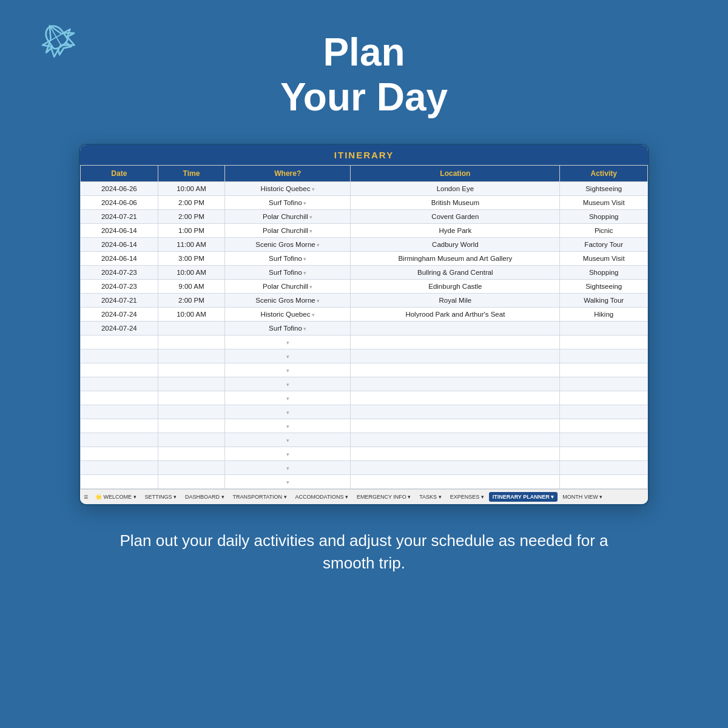  I want to click on cell-14-2: ▾, so click(288, 385).